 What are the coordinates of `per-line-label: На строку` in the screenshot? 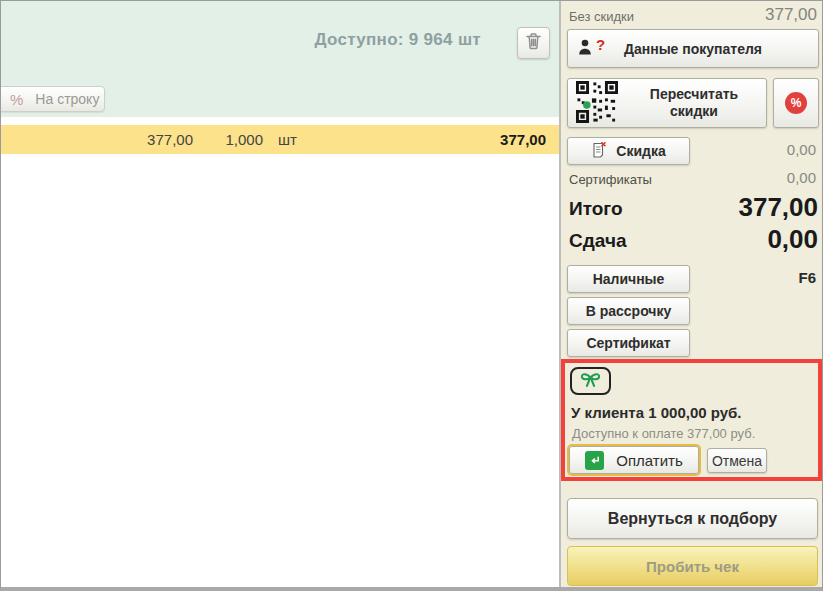 It's located at (67, 99).